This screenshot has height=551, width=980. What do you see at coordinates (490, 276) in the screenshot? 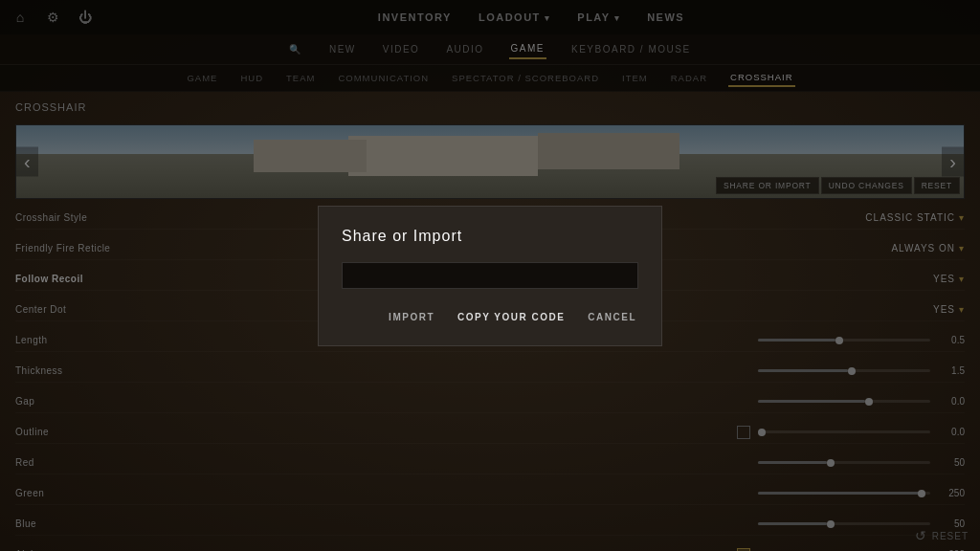
I see `modal-code-input` at bounding box center [490, 276].